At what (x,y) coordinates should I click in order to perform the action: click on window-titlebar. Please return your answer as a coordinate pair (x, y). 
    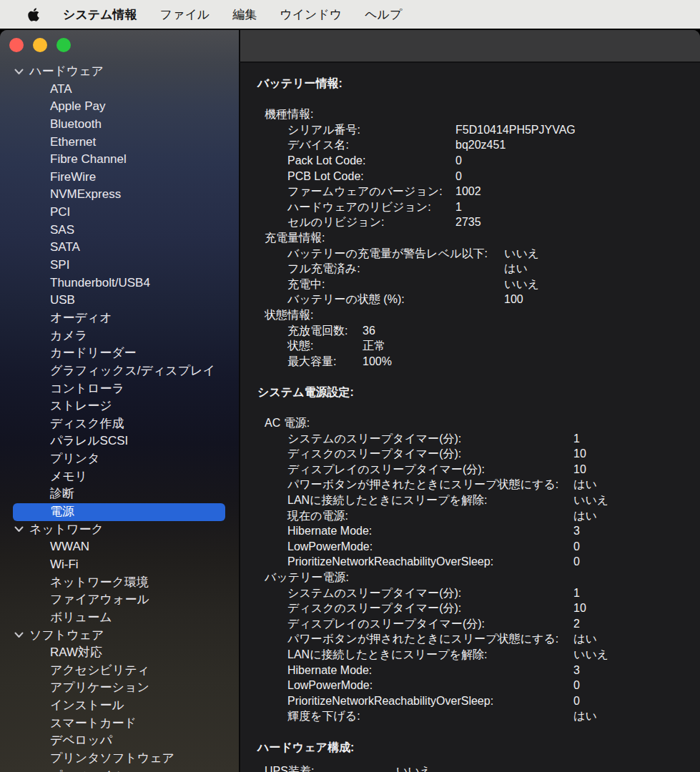
    Looking at the image, I should click on (469, 46).